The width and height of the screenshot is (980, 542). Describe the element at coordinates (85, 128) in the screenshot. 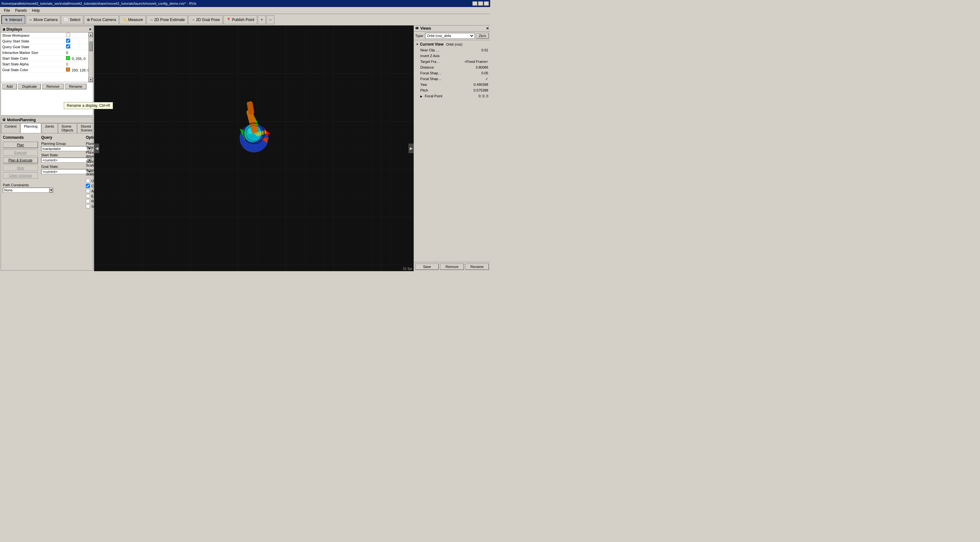

I see `tab-stored-scenes: Stored Scenes` at that location.